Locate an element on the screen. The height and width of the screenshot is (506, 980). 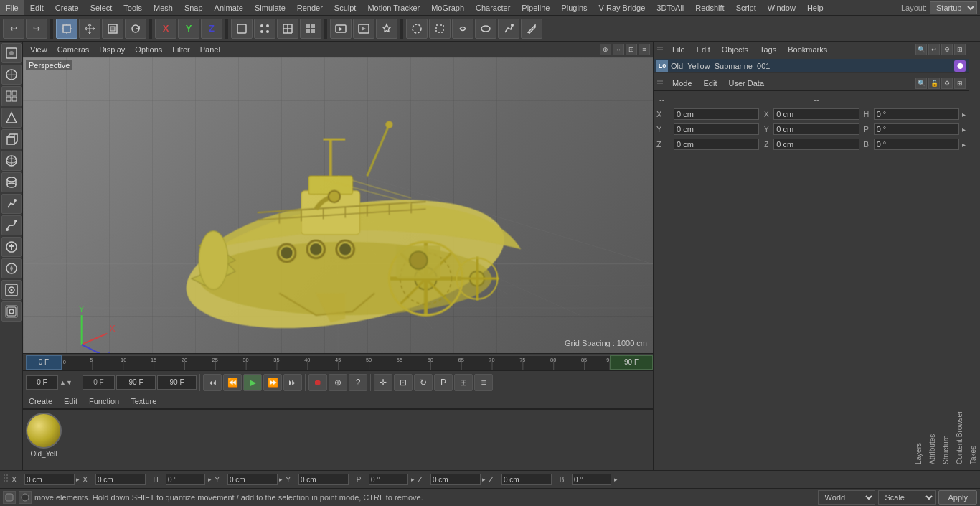
viewport-ctrl-1: ⊕ is located at coordinates (606, 50).